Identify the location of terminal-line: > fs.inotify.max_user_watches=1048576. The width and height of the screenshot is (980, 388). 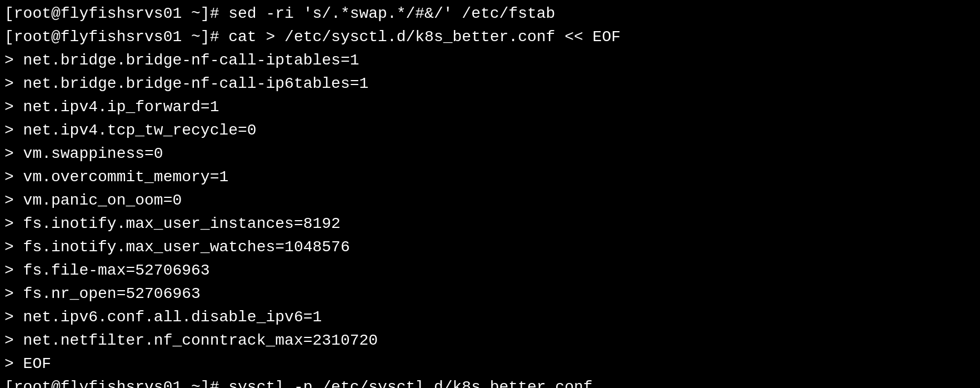
(490, 247).